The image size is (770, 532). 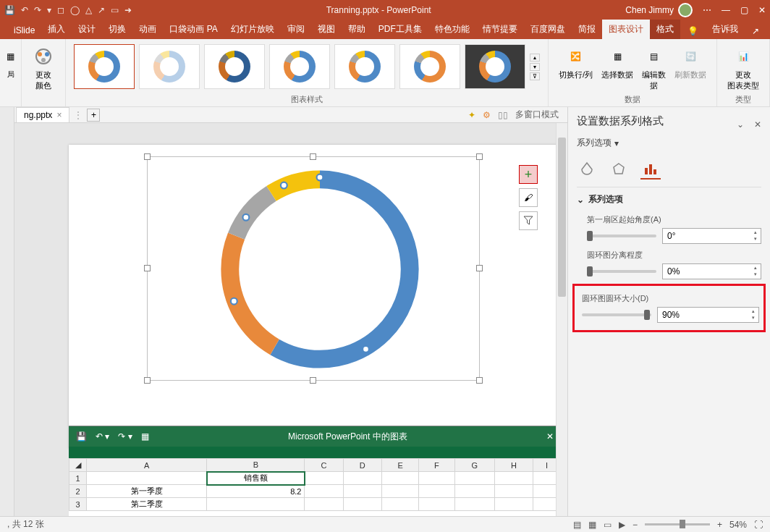 What do you see at coordinates (659, 10) in the screenshot?
I see `user-area: Chen Jimmy` at bounding box center [659, 10].